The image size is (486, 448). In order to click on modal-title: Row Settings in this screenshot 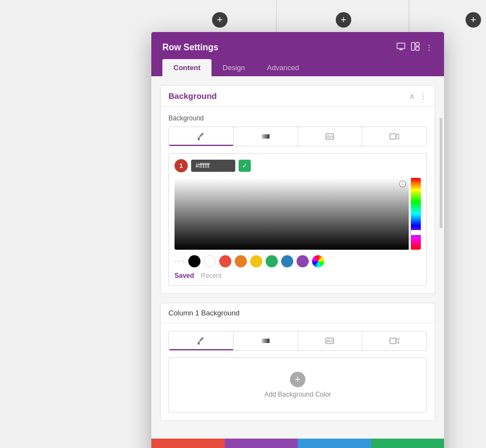, I will do `click(190, 48)`.